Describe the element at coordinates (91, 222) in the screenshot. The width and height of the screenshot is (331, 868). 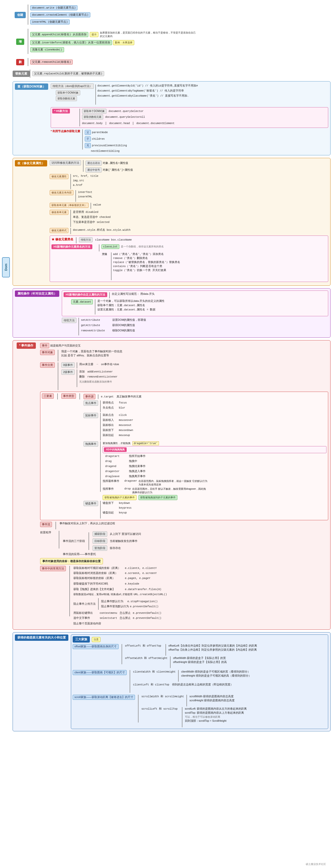
I see `form-selected: 下拉菜单是否选中 selected` at that location.